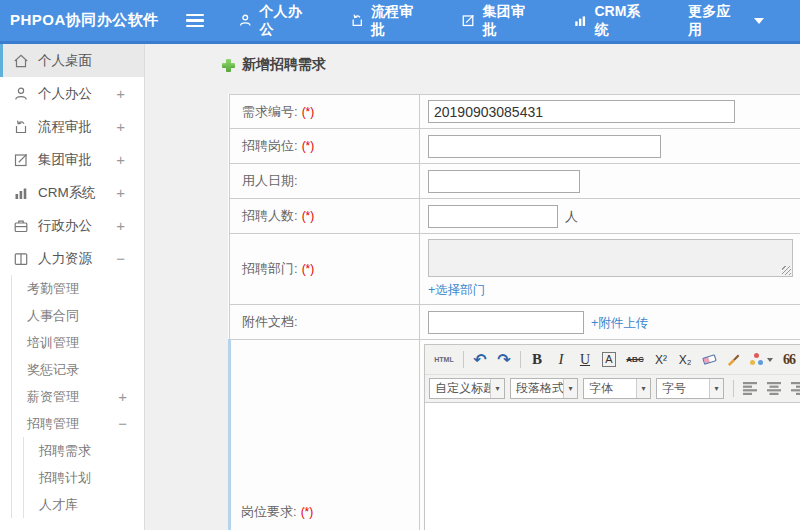 The image size is (800, 530). Describe the element at coordinates (72, 126) in the screenshot. I see `sidebar-item-workflow-approval: 流程审批 +` at that location.